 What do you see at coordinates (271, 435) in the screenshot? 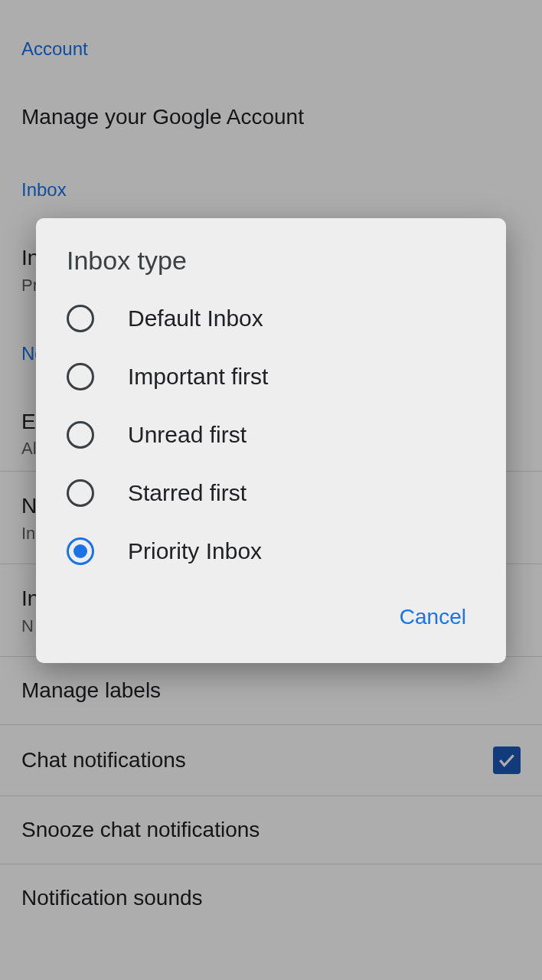
I see `option-unread-first: Unread first` at bounding box center [271, 435].